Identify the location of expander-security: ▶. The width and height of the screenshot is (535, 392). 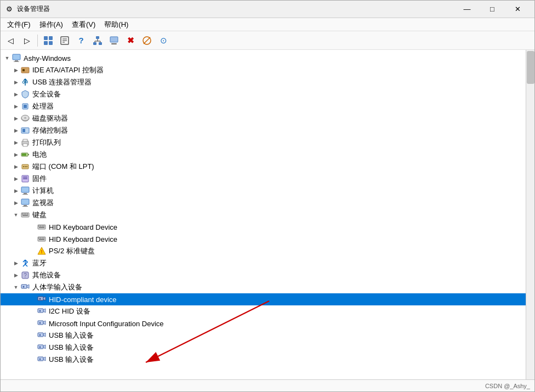
(16, 94).